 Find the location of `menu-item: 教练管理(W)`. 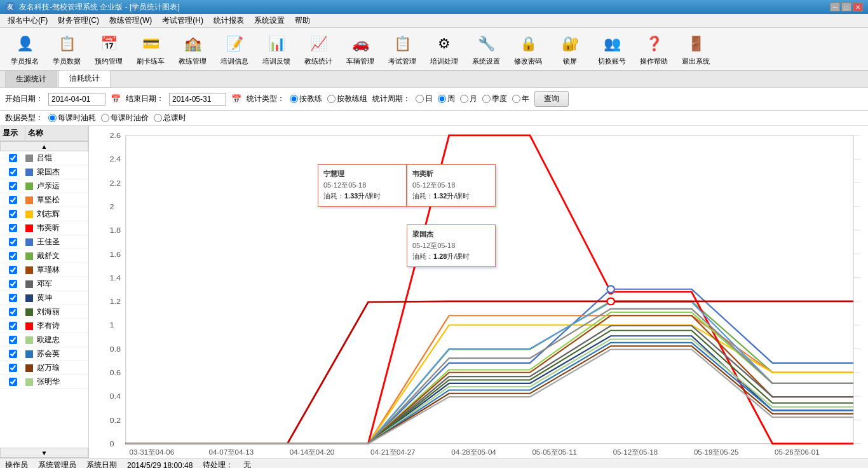

menu-item: 教练管理(W) is located at coordinates (131, 20).